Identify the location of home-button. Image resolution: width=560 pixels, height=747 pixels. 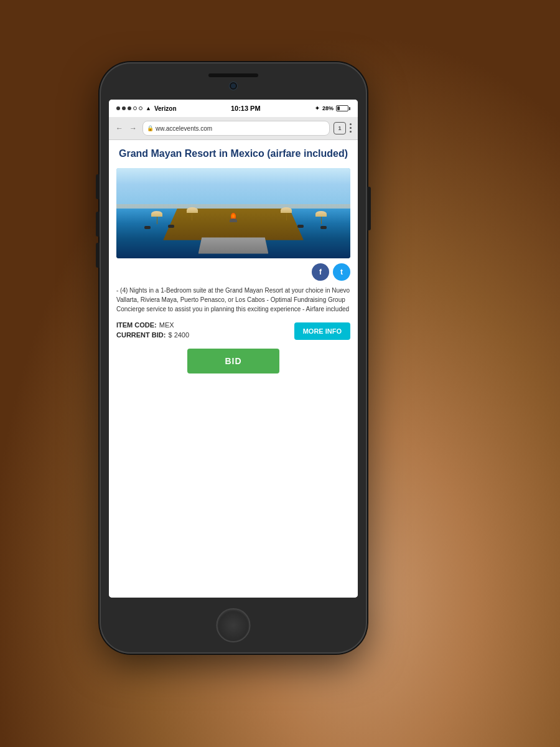
(234, 625).